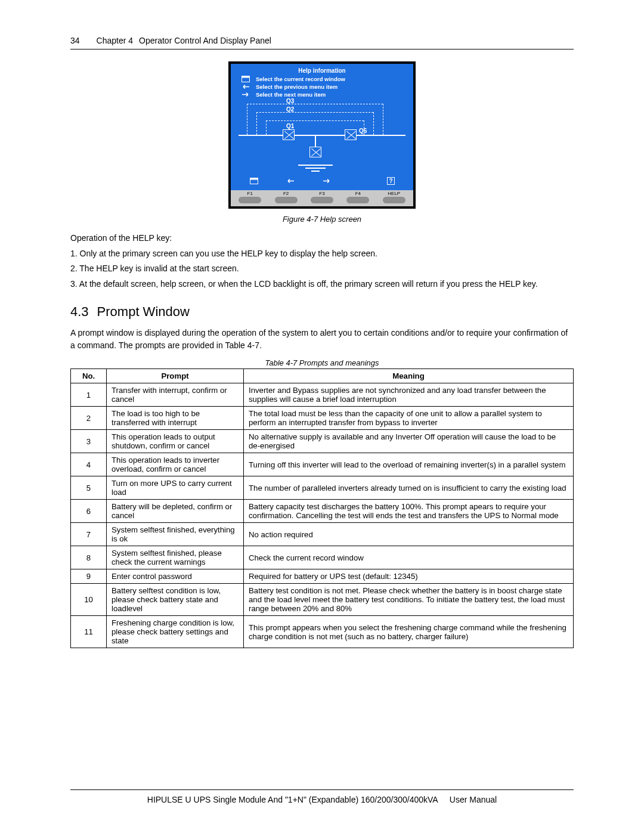 This screenshot has width=644, height=833. Describe the element at coordinates (409, 376) in the screenshot. I see `col-meaning: Meaning` at that location.